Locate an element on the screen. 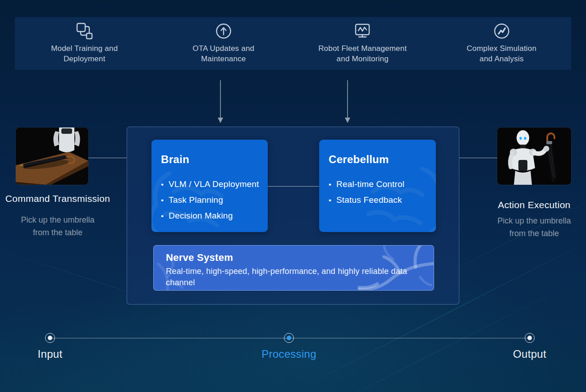  timeline-node-output is located at coordinates (530, 338).